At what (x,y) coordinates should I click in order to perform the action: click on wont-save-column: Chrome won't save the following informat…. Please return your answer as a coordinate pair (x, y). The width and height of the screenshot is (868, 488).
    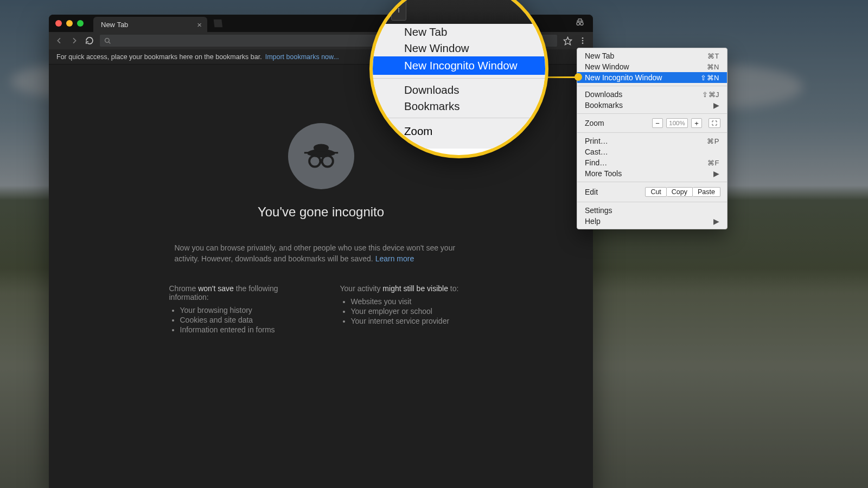
    Looking at the image, I should click on (235, 310).